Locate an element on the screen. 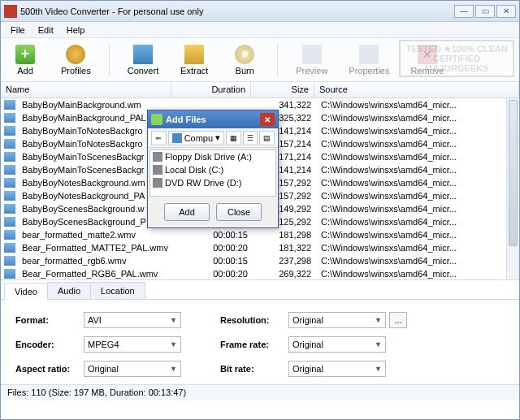 The width and height of the screenshot is (520, 420). add-button: Add is located at coordinates (25, 60).